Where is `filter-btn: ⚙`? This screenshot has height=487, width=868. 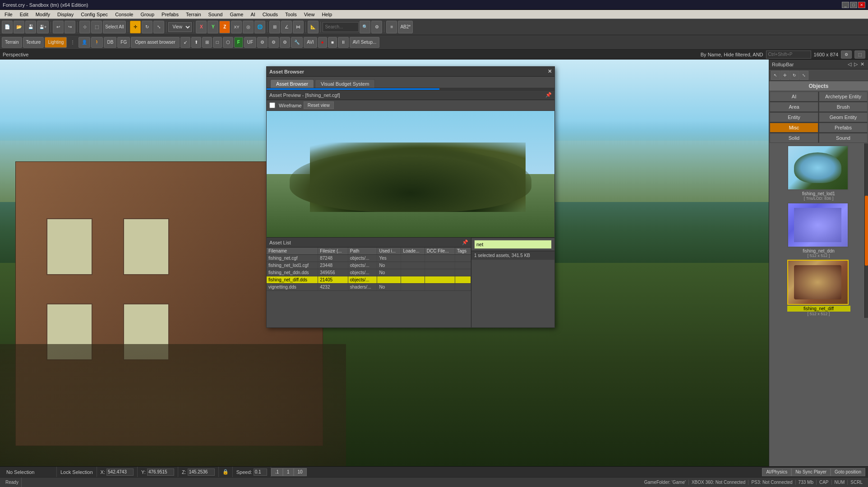
filter-btn: ⚙ is located at coordinates (377, 27).